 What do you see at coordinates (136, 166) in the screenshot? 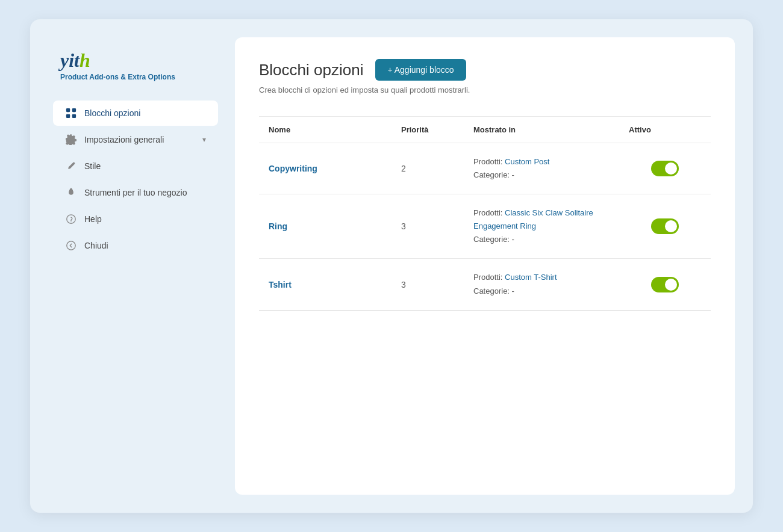
I see `sidebar-item-stile: Stile` at bounding box center [136, 166].